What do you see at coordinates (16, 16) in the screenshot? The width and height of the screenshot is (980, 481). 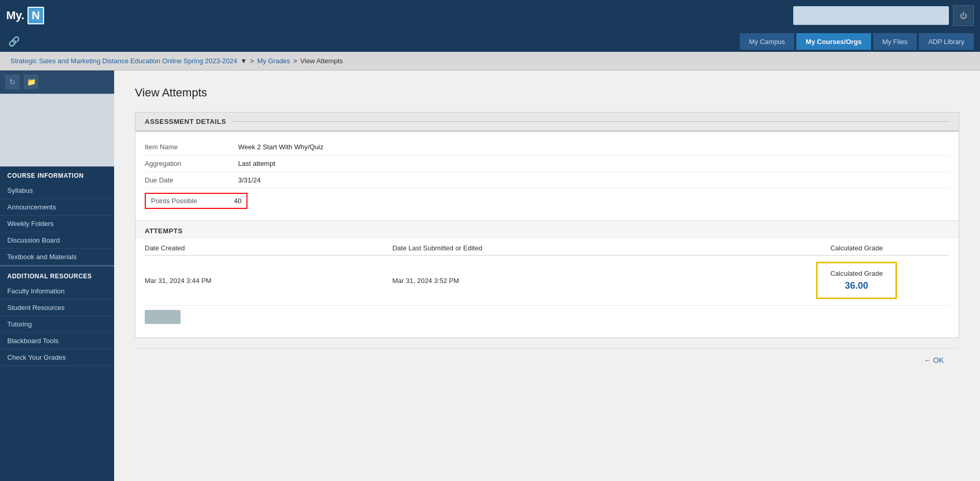 I see `logo-my-text: My.` at bounding box center [16, 16].